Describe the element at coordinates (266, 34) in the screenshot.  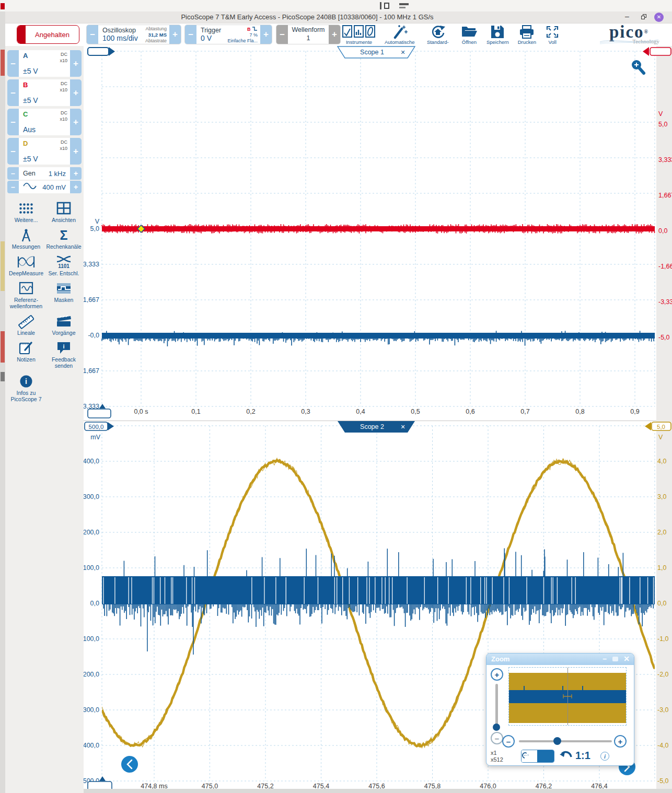
I see `trigger-increase-button: +` at that location.